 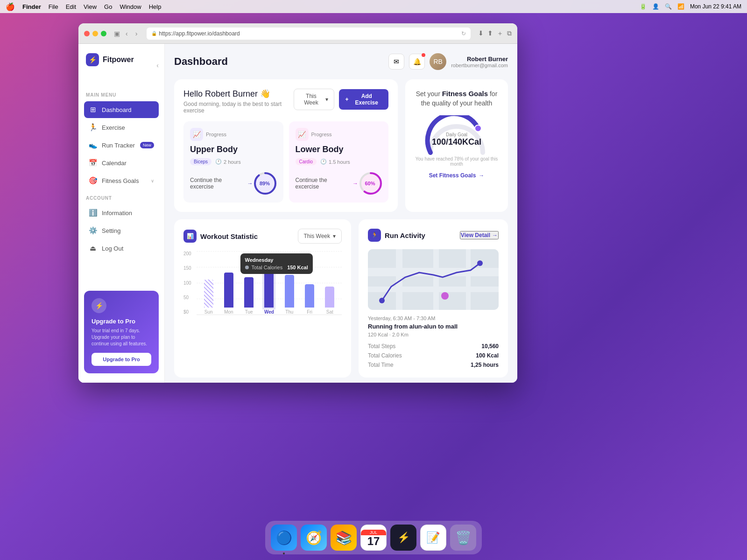 What do you see at coordinates (490, 34) in the screenshot?
I see `share-icon: ⬆` at bounding box center [490, 34].